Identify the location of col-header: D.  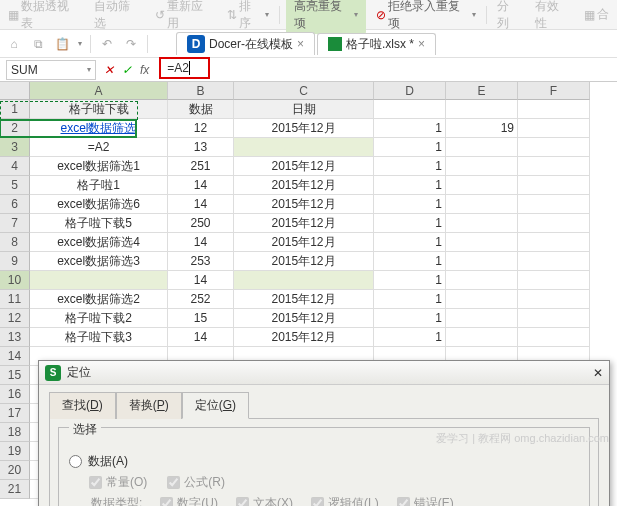
(410, 91).